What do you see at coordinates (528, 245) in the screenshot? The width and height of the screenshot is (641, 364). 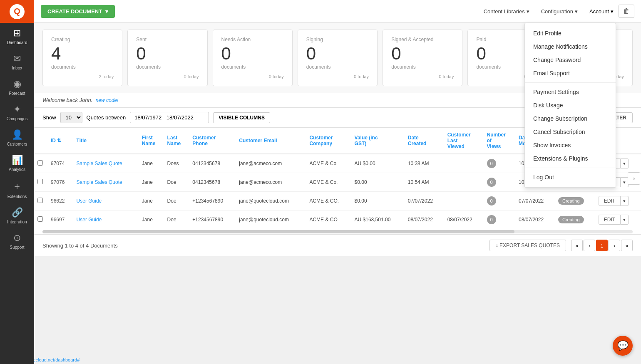 I see `export-button: ↓ EXPORT SALES QUOTES` at bounding box center [528, 245].